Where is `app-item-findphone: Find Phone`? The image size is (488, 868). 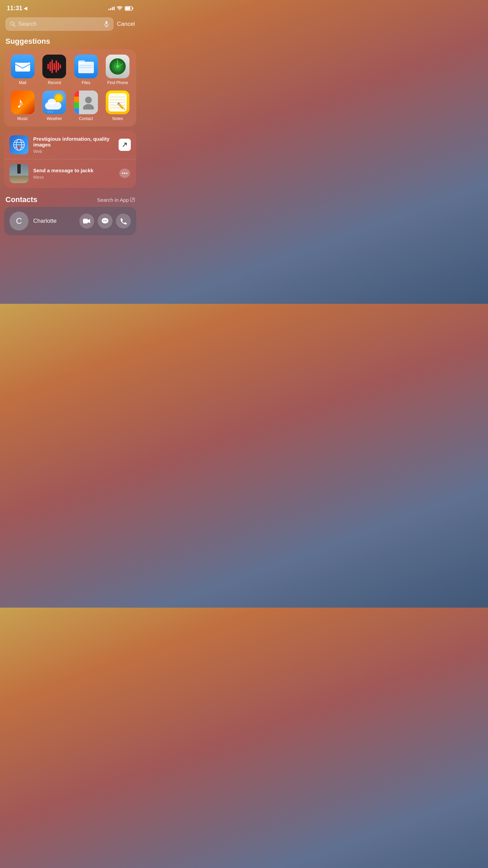 app-item-findphone: Find Phone is located at coordinates (118, 70).